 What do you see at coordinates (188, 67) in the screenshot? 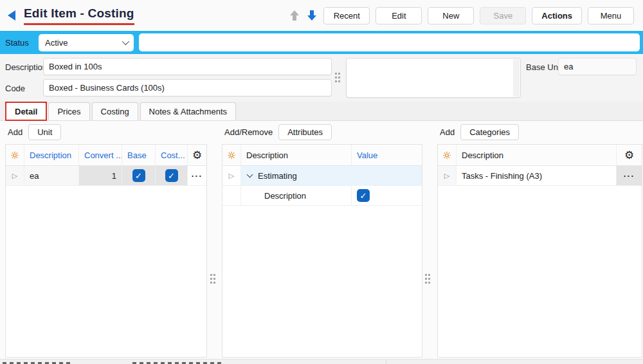
I see `description-field` at bounding box center [188, 67].